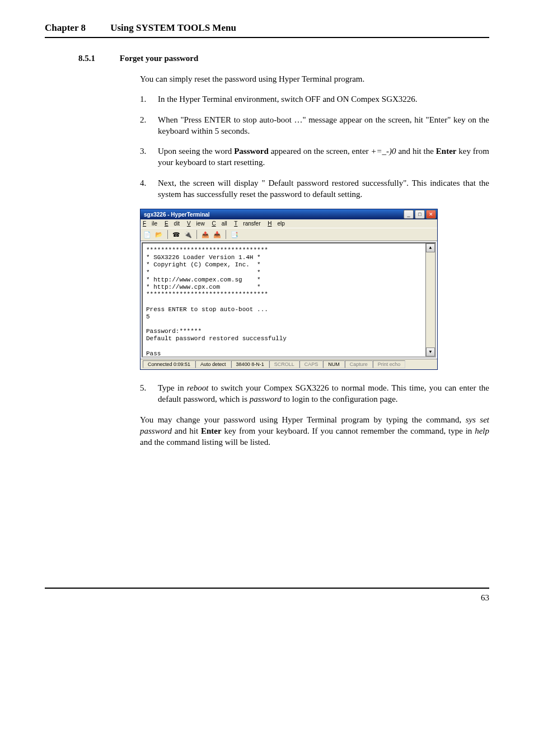 The image size is (534, 756). I want to click on text-italic: +=_-)0, so click(383, 151).